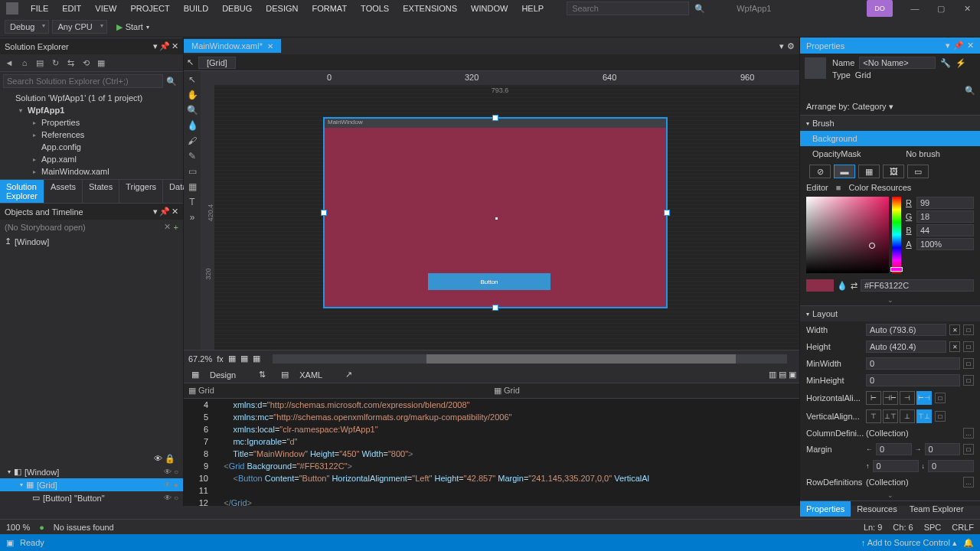  Describe the element at coordinates (848, 235) in the screenshot. I see `color-saturation-area` at that location.